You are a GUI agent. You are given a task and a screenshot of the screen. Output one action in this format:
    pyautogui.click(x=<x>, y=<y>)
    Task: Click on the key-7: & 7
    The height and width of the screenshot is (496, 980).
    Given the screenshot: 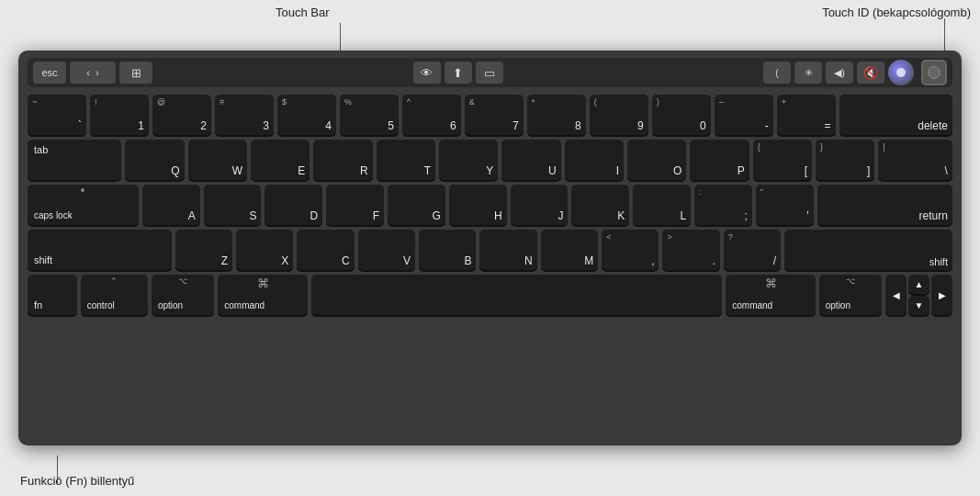 What is the action you would take?
    pyautogui.click(x=494, y=115)
    